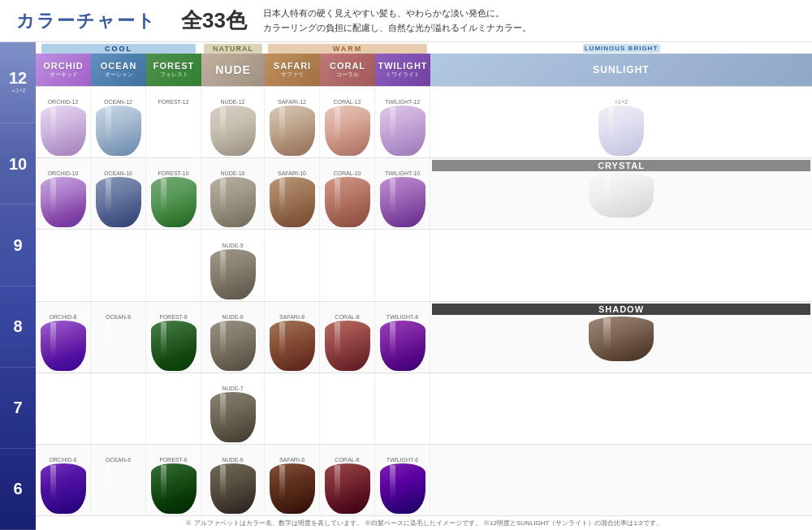  What do you see at coordinates (18, 164) in the screenshot?
I see `level-num-10: 10` at bounding box center [18, 164].